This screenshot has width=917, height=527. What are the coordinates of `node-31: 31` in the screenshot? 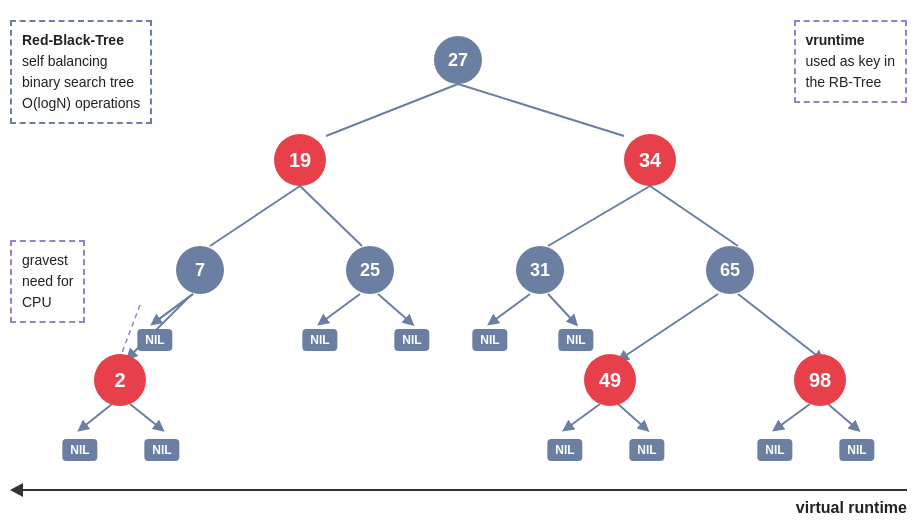 It's located at (540, 270).